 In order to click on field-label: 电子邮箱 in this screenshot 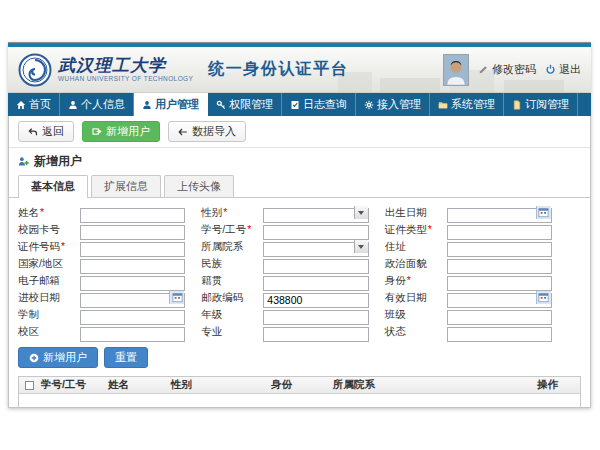, I will do `click(49, 281)`.